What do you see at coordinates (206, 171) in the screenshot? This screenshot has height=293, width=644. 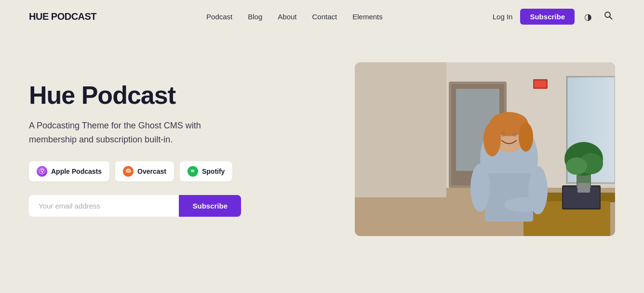 I see `spotify-badge: Spotify` at bounding box center [206, 171].